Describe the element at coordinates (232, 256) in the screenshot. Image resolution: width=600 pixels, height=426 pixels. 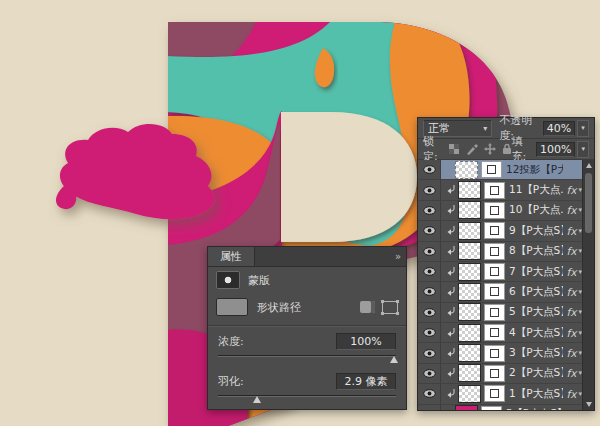
I see `tab-properties: 属性` at that location.